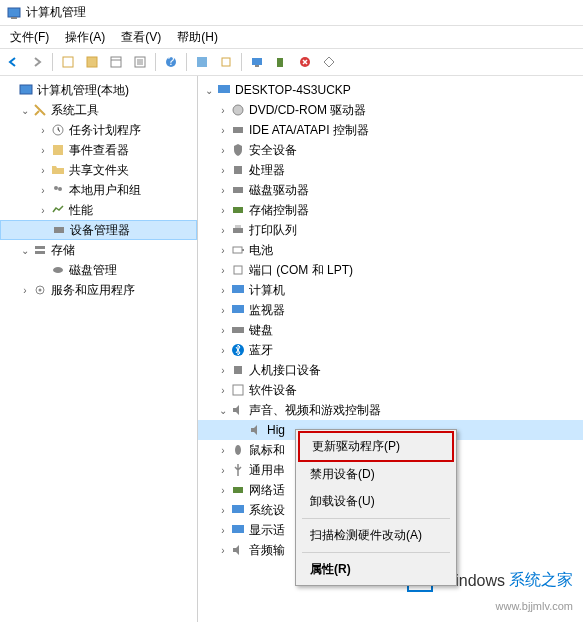 This screenshot has height=622, width=583. Describe the element at coordinates (267, 550) in the screenshot. I see `tree-label: 音频输` at that location.